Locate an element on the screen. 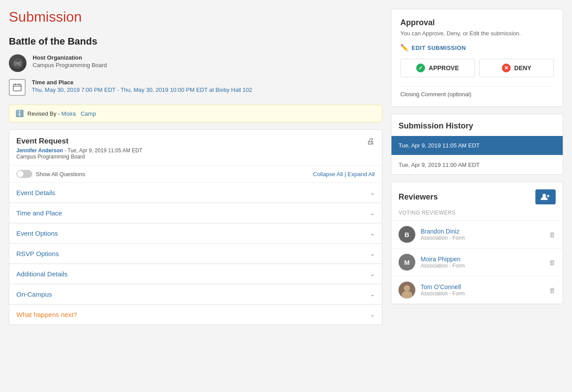  host-label: Host Organization is located at coordinates (70, 57).